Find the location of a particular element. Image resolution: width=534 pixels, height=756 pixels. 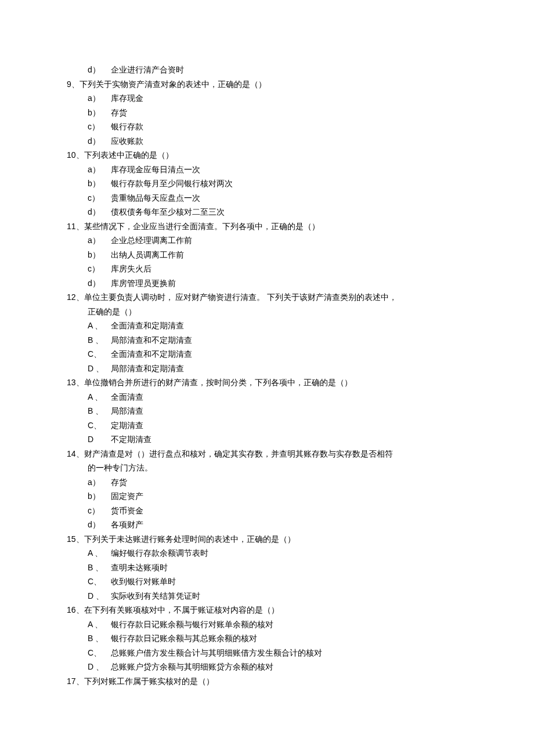

option-text: 库房失火后 is located at coordinates (289, 269).